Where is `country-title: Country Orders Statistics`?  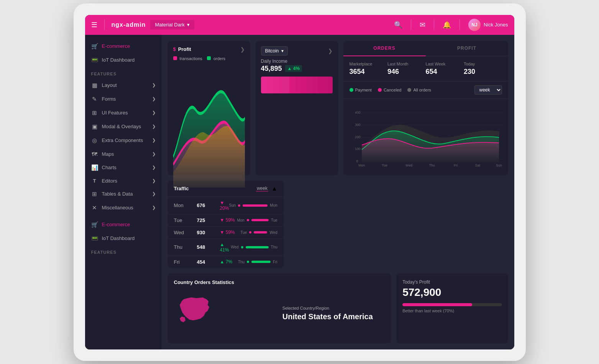
country-title: Country Orders Statistics is located at coordinates (280, 282).